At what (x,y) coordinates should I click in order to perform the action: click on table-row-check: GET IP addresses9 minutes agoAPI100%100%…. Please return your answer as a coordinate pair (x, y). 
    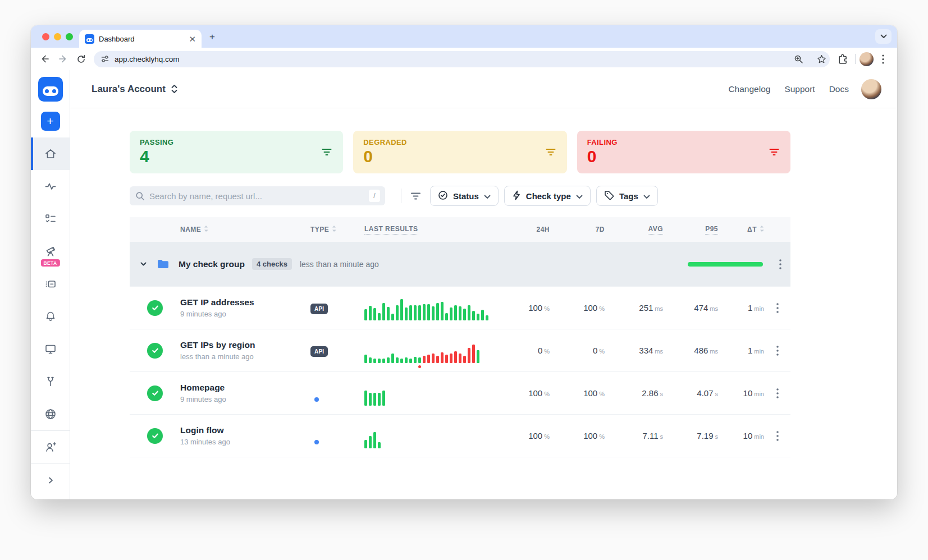
    Looking at the image, I should click on (460, 307).